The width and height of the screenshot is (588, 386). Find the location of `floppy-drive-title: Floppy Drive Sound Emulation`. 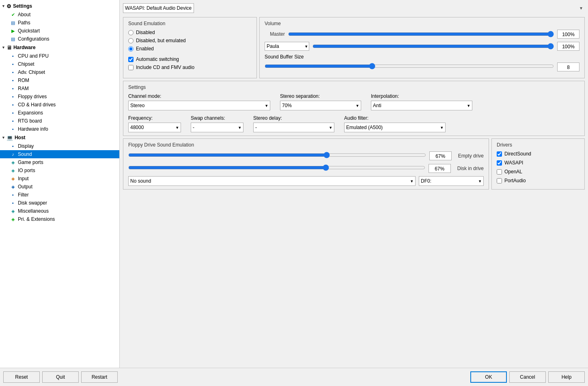

floppy-drive-title: Floppy Drive Sound Emulation is located at coordinates (306, 145).